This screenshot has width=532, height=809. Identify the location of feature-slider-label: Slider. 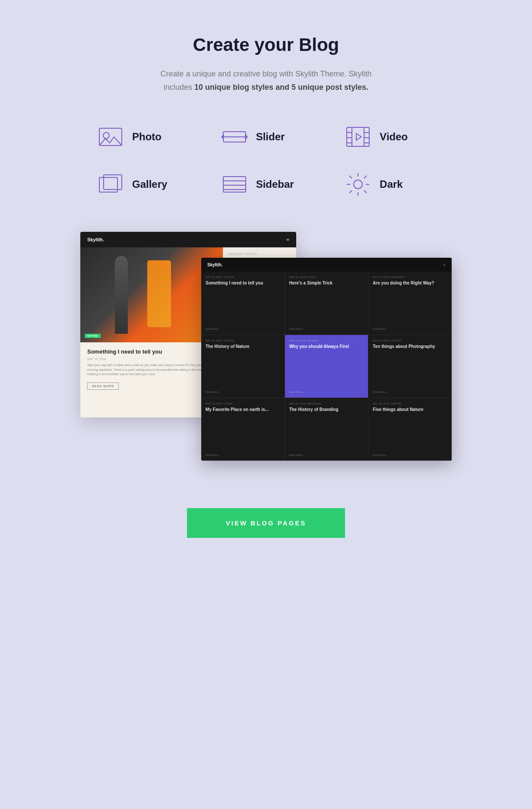
(270, 137).